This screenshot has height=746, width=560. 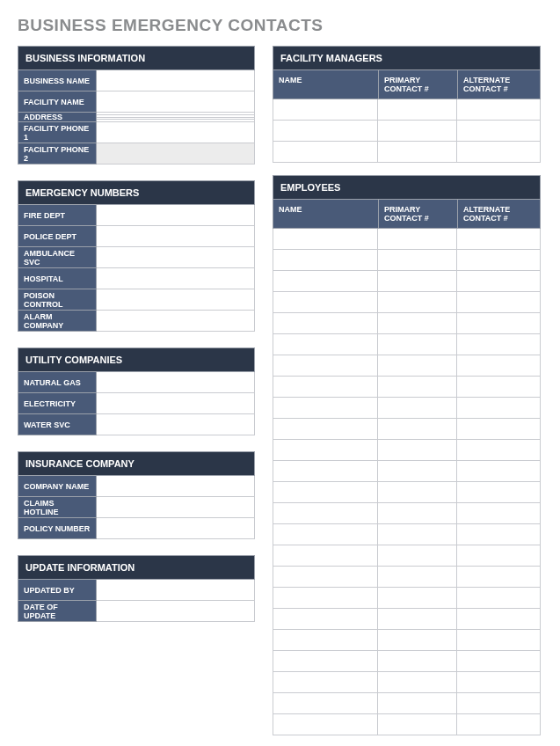 What do you see at coordinates (176, 611) in the screenshot?
I see `input-date-of-update` at bounding box center [176, 611].